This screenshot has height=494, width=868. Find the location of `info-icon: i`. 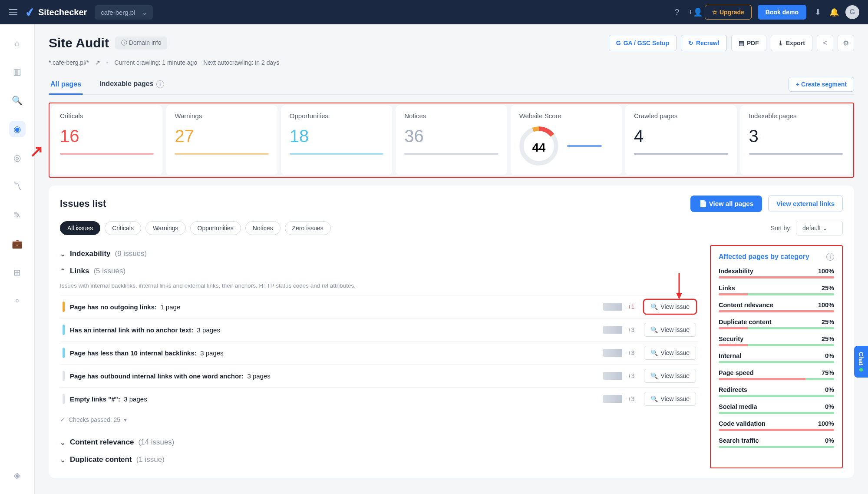

info-icon: i is located at coordinates (830, 257).